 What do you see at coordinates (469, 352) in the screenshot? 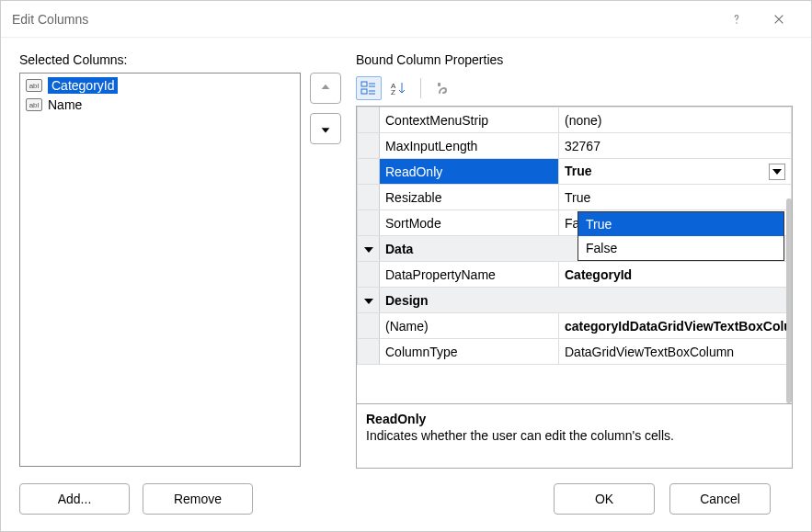
I see `property-name: ColumnType` at bounding box center [469, 352].